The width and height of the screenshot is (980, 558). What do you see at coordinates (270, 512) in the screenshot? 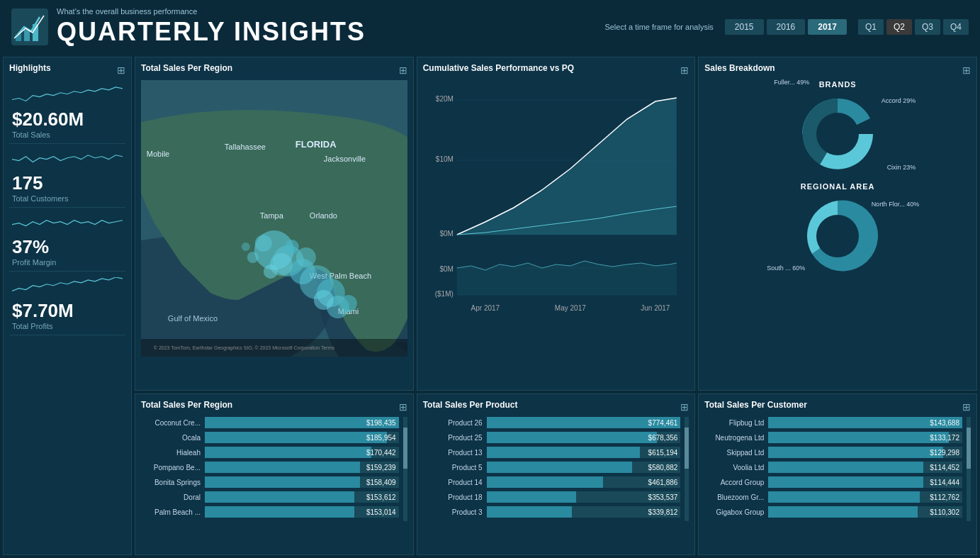
I see `region-bar-row-6: Palm Beach ... $153,014` at bounding box center [270, 512].